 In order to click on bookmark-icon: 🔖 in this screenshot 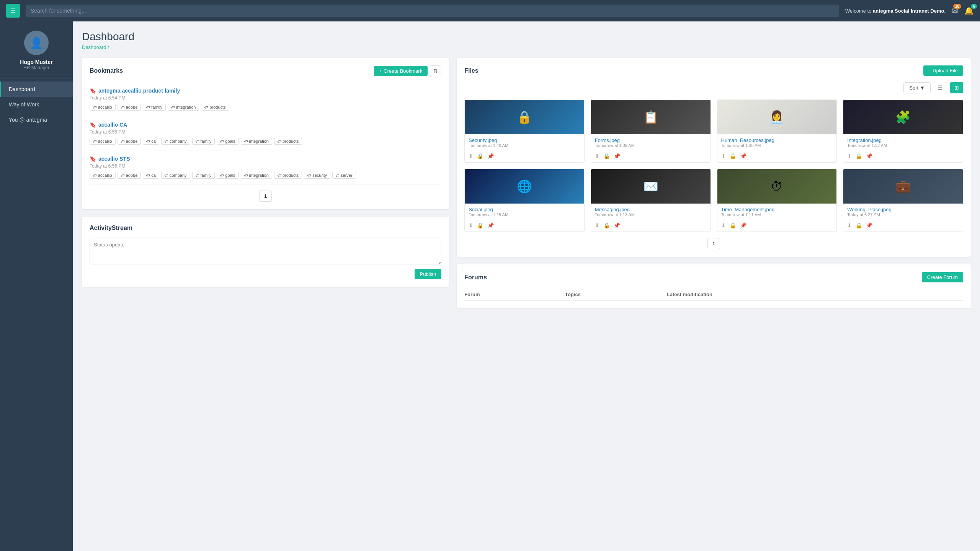, I will do `click(93, 159)`.